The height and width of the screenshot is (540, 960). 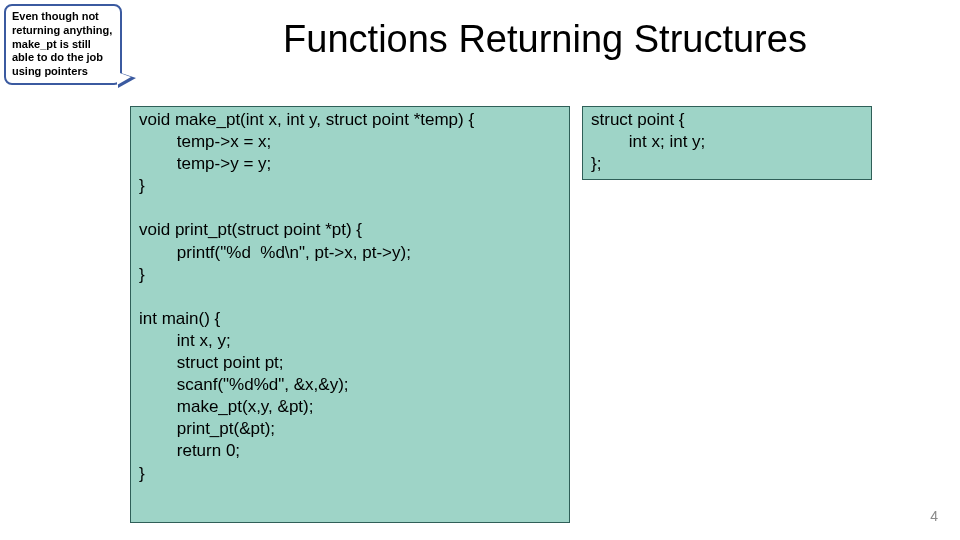 What do you see at coordinates (545, 40) in the screenshot?
I see `slide-title: Functions Returning Structures` at bounding box center [545, 40].